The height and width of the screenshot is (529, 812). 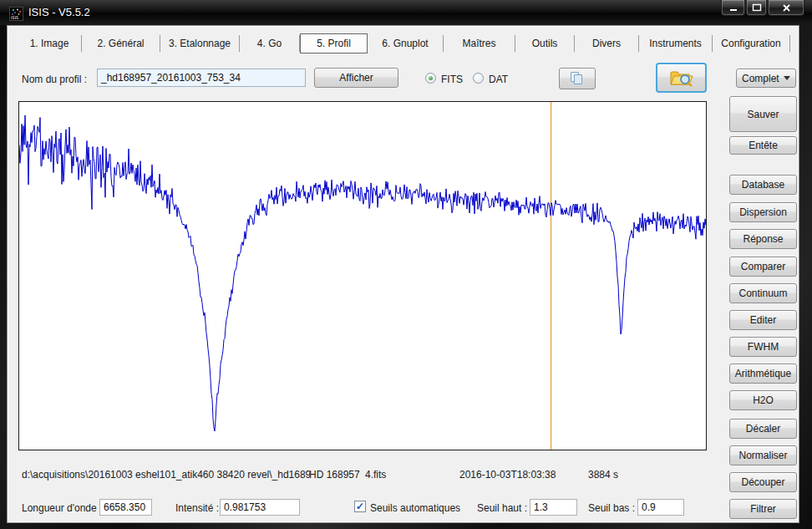 What do you see at coordinates (786, 8) in the screenshot?
I see `close-button` at bounding box center [786, 8].